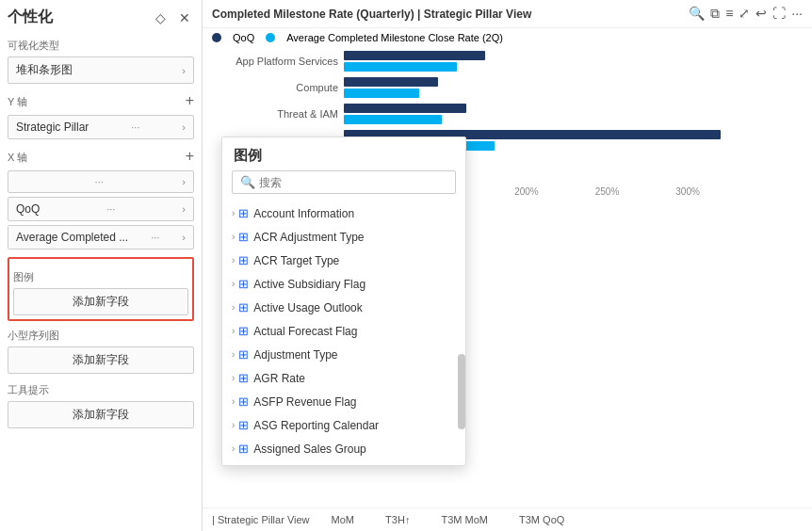 The height and width of the screenshot is (531, 812). What do you see at coordinates (101, 390) in the screenshot?
I see `tooltip-label: 工具提示` at bounding box center [101, 390].